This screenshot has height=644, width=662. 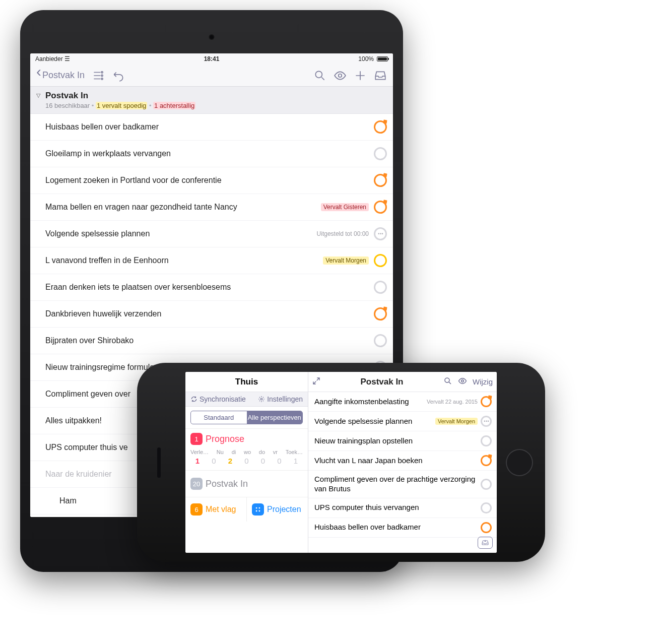 I want to click on task-row: Aangifte inkomstenbelastingVervalt 22 au…, so click(x=403, y=402).